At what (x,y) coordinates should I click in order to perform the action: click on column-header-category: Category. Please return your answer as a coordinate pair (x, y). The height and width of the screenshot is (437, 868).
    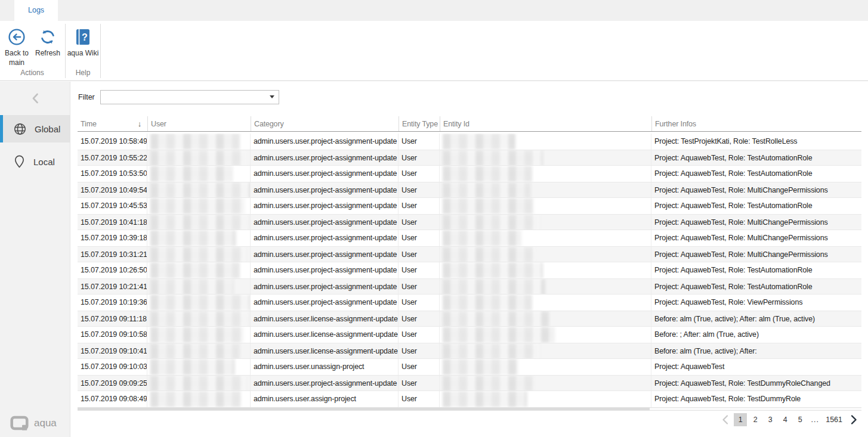
    Looking at the image, I should click on (325, 124).